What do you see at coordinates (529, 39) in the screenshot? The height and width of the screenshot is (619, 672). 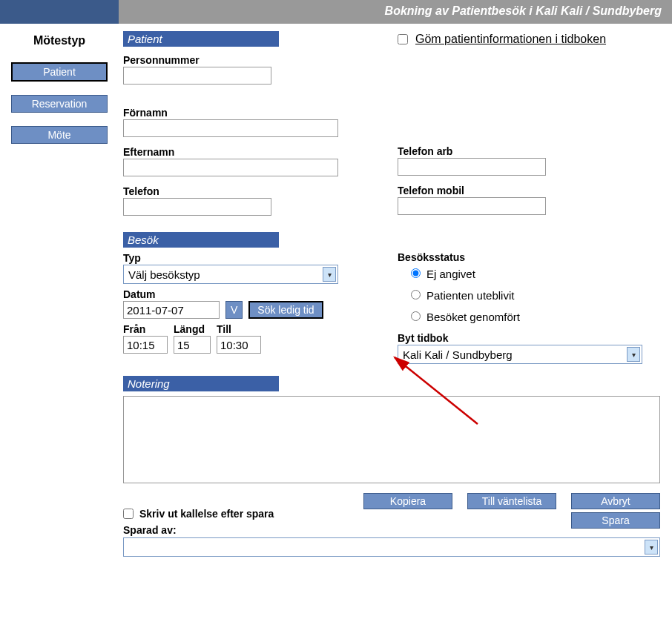 I see `hide-patient-info-row: Göm patientinformationen i tidboken` at bounding box center [529, 39].